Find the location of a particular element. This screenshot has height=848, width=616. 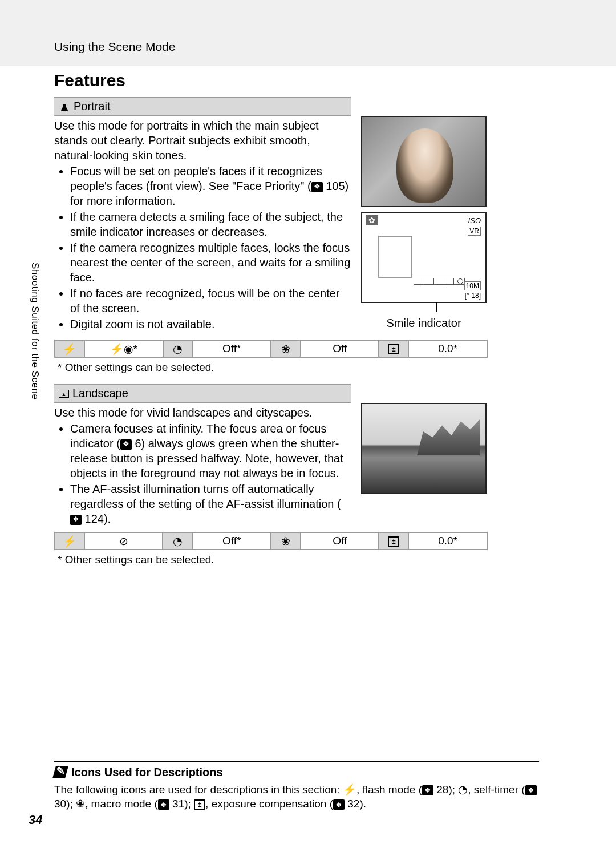

list-item: Digital zoom is not available. is located at coordinates (210, 324).